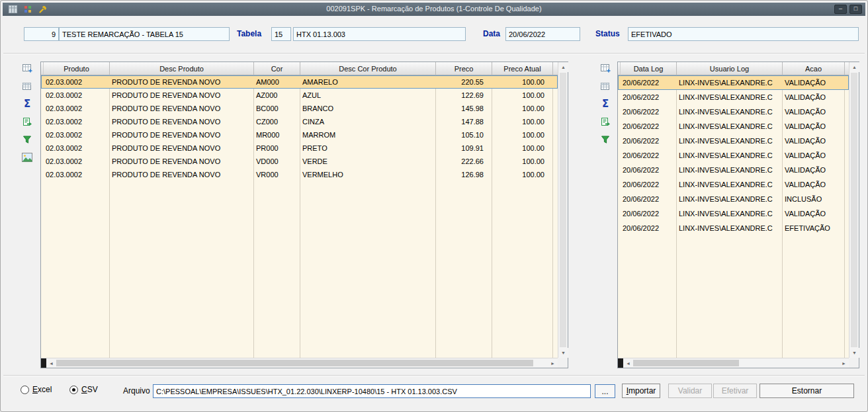 The height and width of the screenshot is (412, 868). What do you see at coordinates (277, 69) in the screenshot?
I see `column-header: Cor` at bounding box center [277, 69].